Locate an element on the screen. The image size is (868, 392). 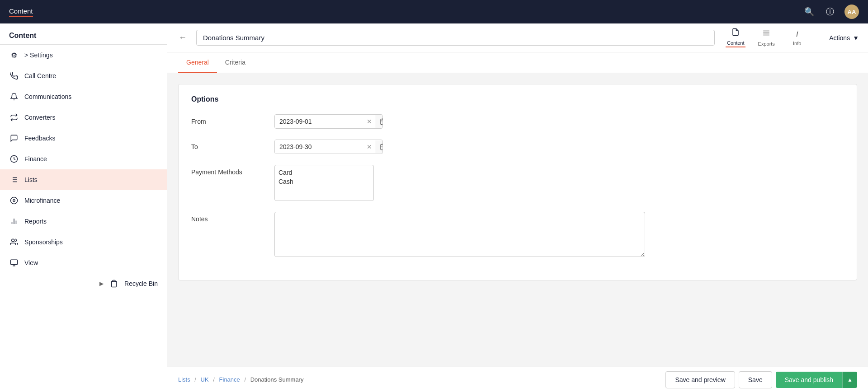
from-row: From ✕ is located at coordinates (518, 121).